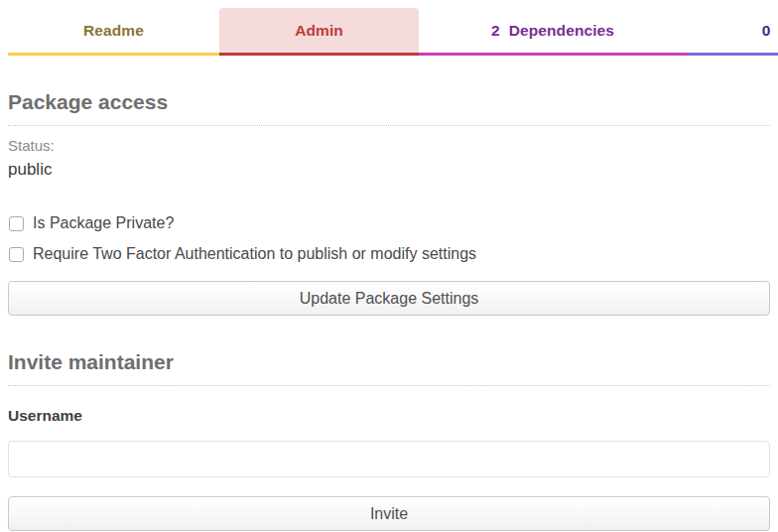 The image size is (778, 532). What do you see at coordinates (254, 254) in the screenshot?
I see `require-two-factor-label: Require Two Factor Authentication to pub…` at bounding box center [254, 254].